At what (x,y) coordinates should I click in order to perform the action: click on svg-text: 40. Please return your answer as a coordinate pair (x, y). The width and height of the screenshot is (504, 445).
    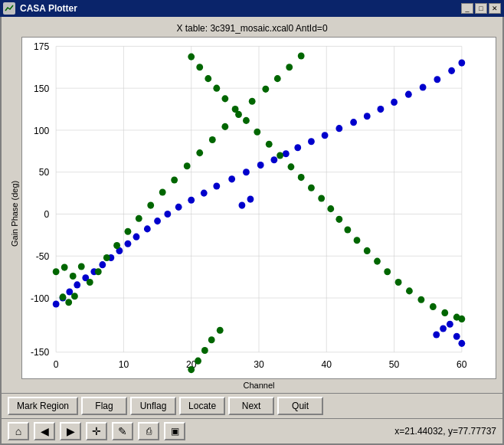
    Looking at the image, I should click on (327, 365).